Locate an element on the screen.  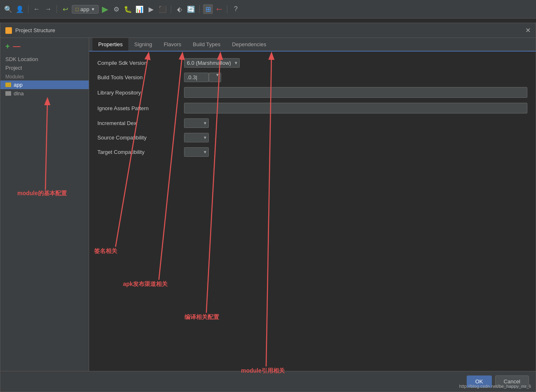
forward-icon: → is located at coordinates (48, 9).